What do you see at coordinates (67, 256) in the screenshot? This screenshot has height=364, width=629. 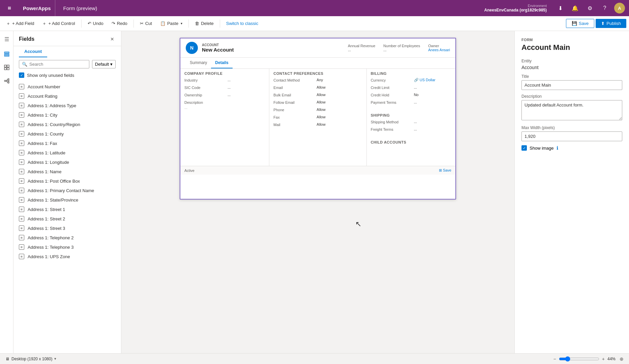 I see `field-item: ⊞ Address 1: UPS Zone` at bounding box center [67, 256].